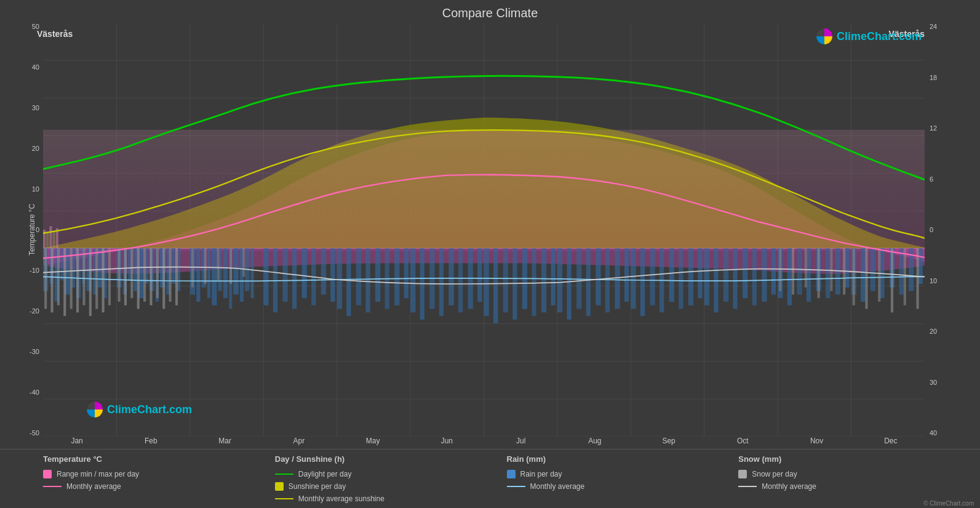 Image resolution: width=980 pixels, height=508 pixels. What do you see at coordinates (36, 108) in the screenshot?
I see `left-tick-30: 30` at bounding box center [36, 108].